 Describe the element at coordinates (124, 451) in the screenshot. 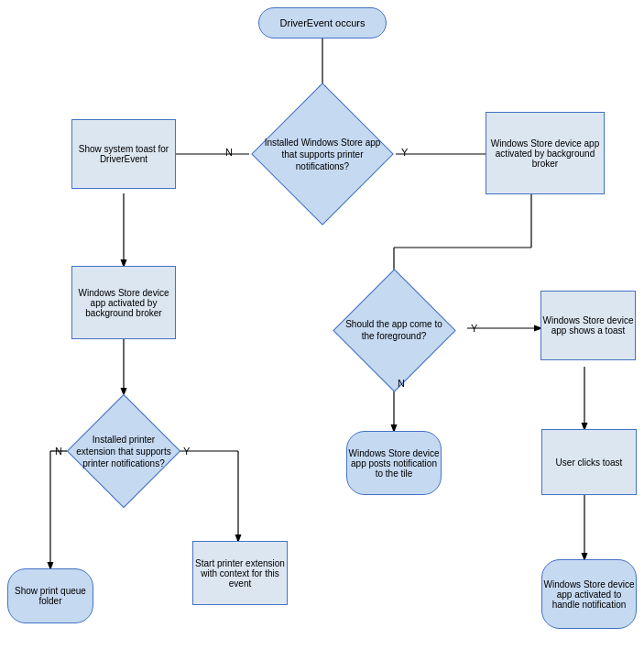

I see `diamond-printer-ext-container: Installed printer extension that support…` at that location.